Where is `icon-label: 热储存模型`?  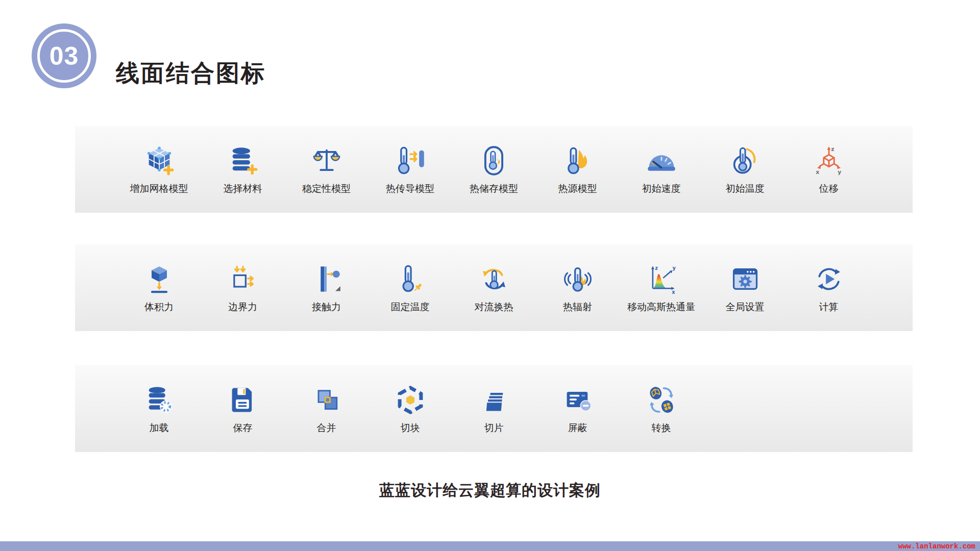
icon-label: 热储存模型 is located at coordinates (494, 189).